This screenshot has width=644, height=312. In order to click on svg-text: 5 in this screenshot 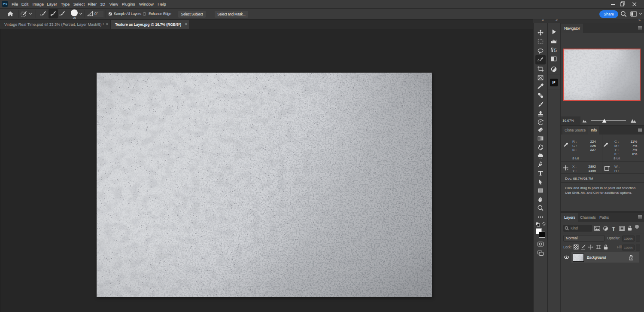, I will do `click(556, 50)`.